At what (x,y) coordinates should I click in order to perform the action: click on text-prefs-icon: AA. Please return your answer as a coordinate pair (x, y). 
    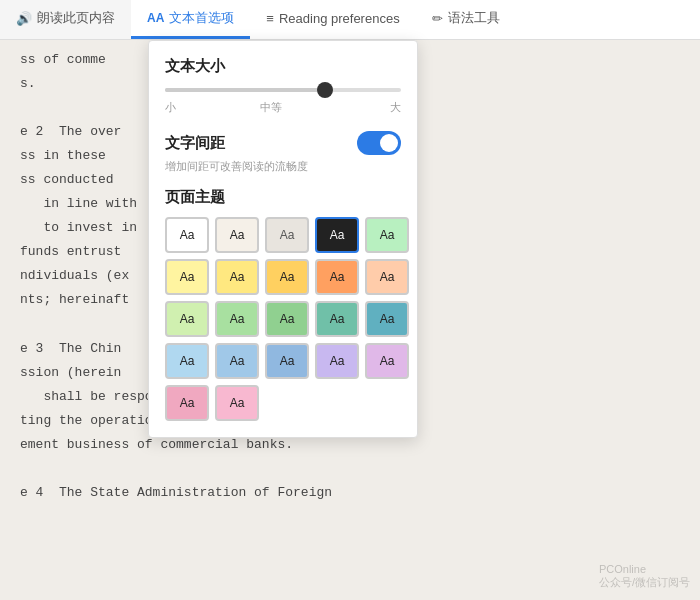
    Looking at the image, I should click on (156, 18).